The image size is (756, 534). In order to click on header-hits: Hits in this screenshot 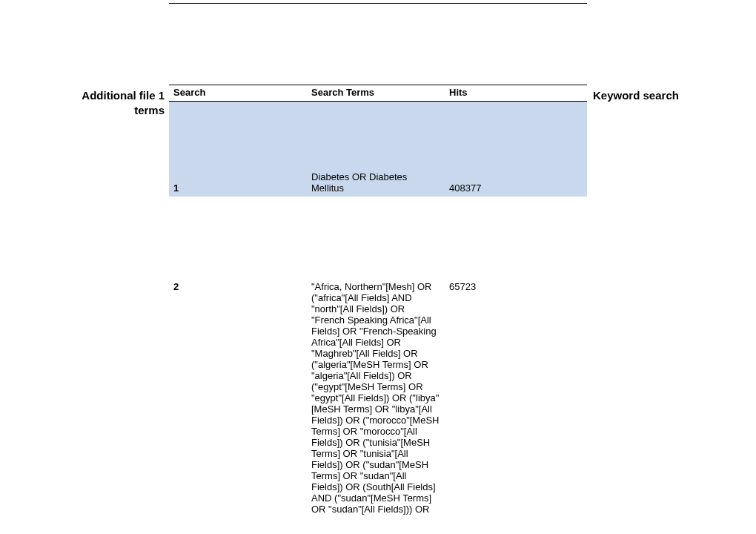, I will do `click(516, 93)`.